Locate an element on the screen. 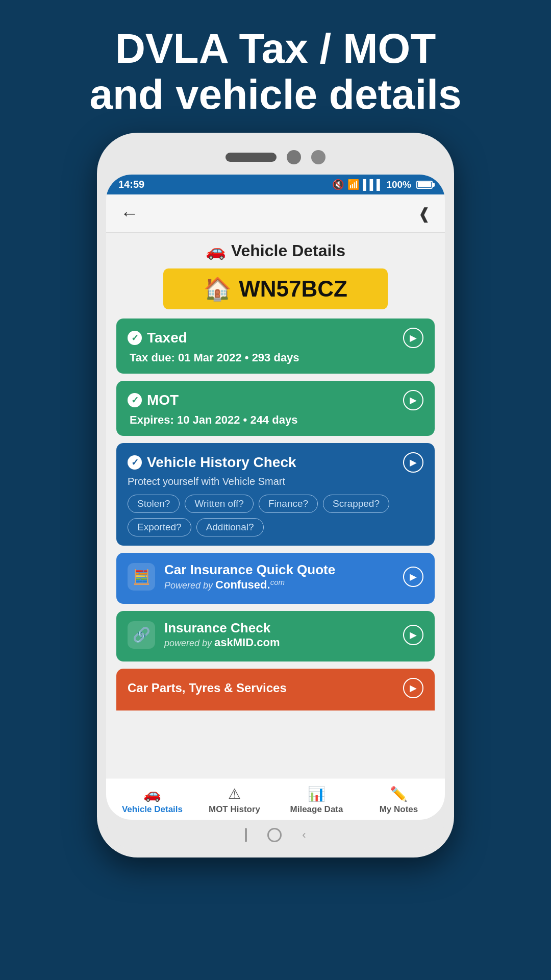  vhc-card: ✓ Vehicle History Check ▶ Protect yourse… is located at coordinates (276, 494).